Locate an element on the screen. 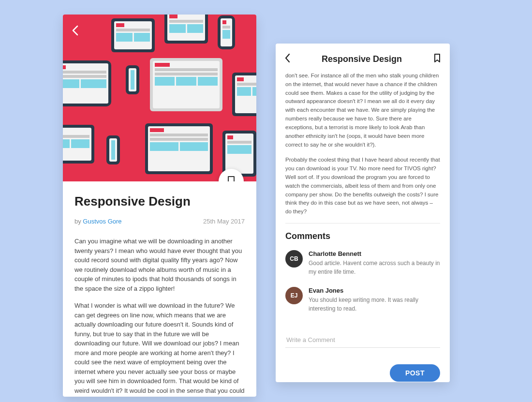 This screenshot has height=402, width=532. comment-body: Charlotte Bennett Good article. Havent c… is located at coordinates (374, 263).